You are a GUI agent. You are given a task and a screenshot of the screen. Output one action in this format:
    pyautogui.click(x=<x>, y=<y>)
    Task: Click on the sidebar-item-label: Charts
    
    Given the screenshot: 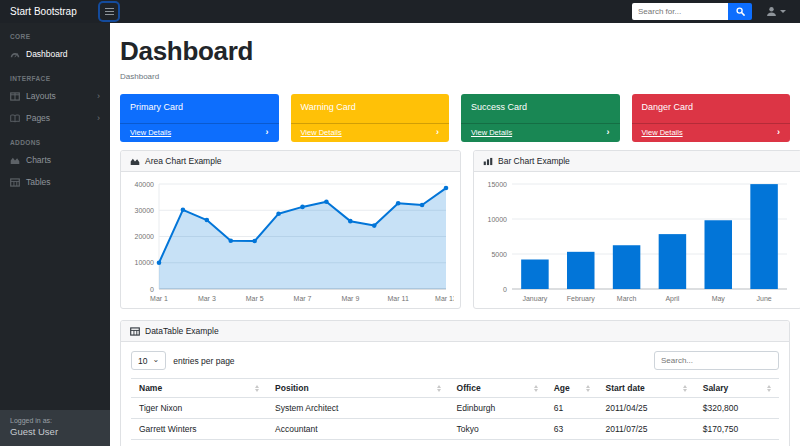 What is the action you would take?
    pyautogui.click(x=38, y=160)
    